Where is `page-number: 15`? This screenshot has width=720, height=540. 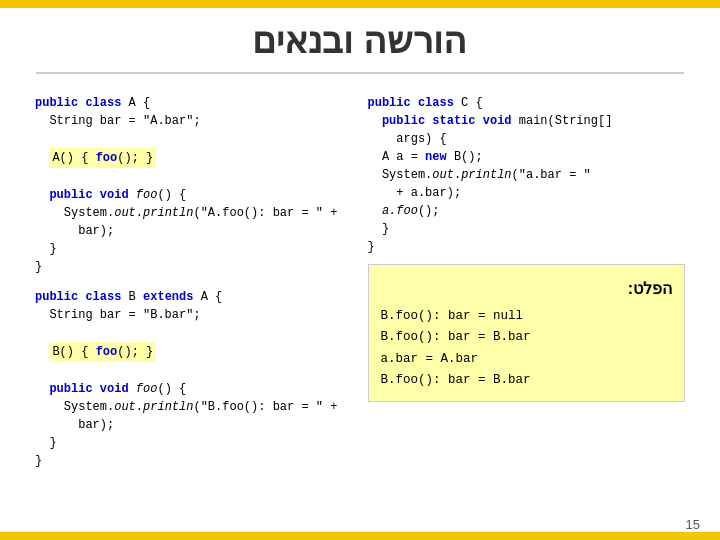
page-number: 15 is located at coordinates (693, 524).